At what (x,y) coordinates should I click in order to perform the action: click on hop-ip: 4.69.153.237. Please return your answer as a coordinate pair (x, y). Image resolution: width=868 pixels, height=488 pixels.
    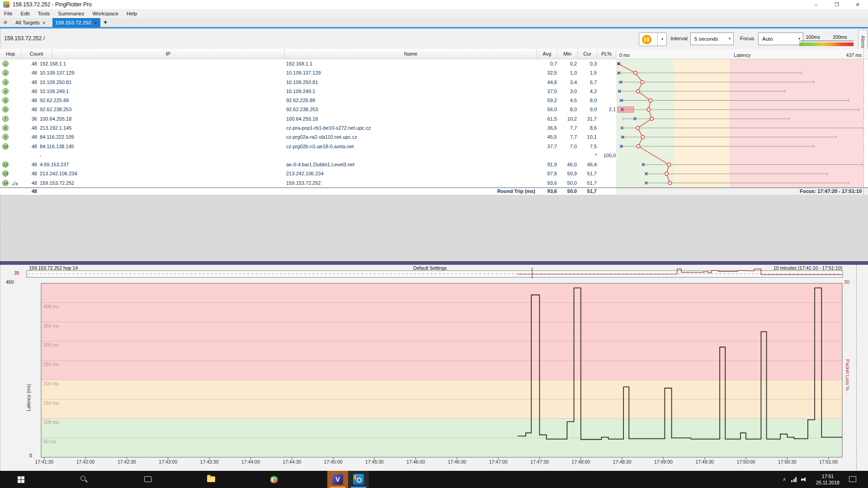
    Looking at the image, I should click on (54, 164).